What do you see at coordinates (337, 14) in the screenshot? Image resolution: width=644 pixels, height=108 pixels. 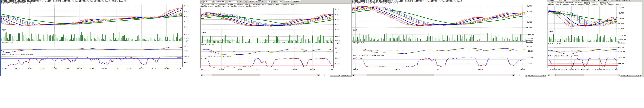 I see `price-axis-label: 9,625` at bounding box center [337, 14].